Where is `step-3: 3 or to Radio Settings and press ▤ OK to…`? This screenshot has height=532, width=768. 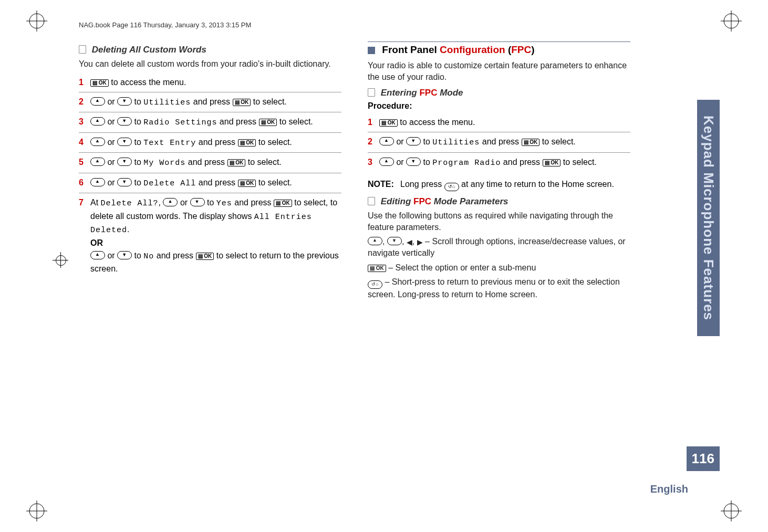
step-3: 3 or to Radio Settings and press ▤ OK to… is located at coordinates (210, 123).